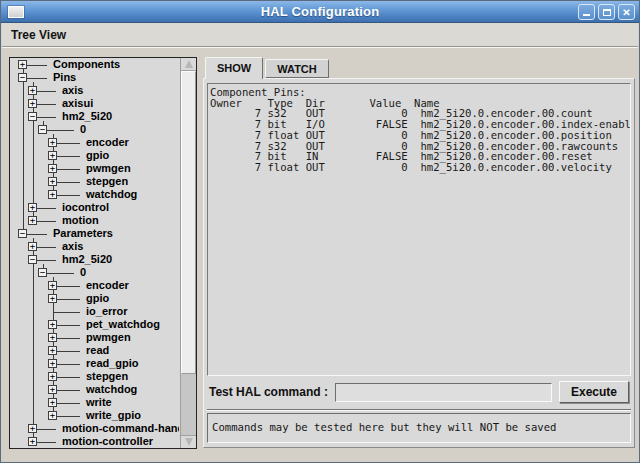 The image size is (640, 463). Describe the element at coordinates (594, 392) in the screenshot. I see `execute-button: Execute` at that location.